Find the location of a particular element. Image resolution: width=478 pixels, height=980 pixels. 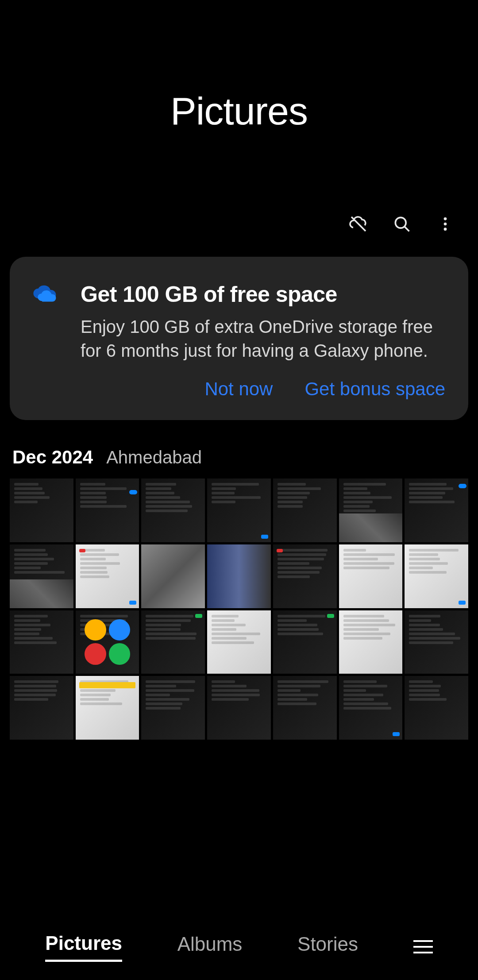

promo-title: Get 100 GB of free space is located at coordinates (263, 294).